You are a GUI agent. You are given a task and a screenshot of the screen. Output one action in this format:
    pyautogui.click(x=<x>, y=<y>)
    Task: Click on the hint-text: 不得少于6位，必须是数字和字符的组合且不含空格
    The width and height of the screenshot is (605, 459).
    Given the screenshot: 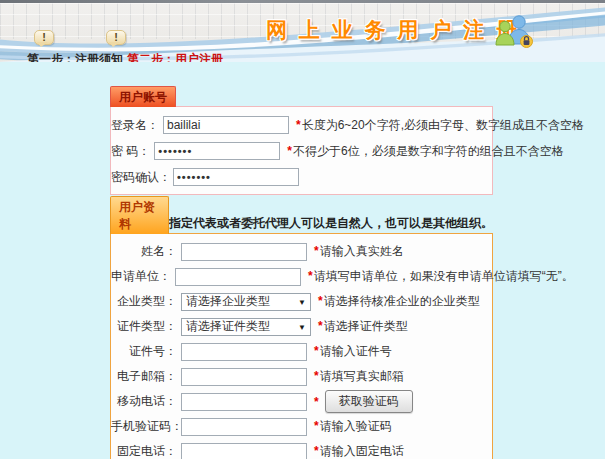 What is the action you would take?
    pyautogui.click(x=428, y=151)
    